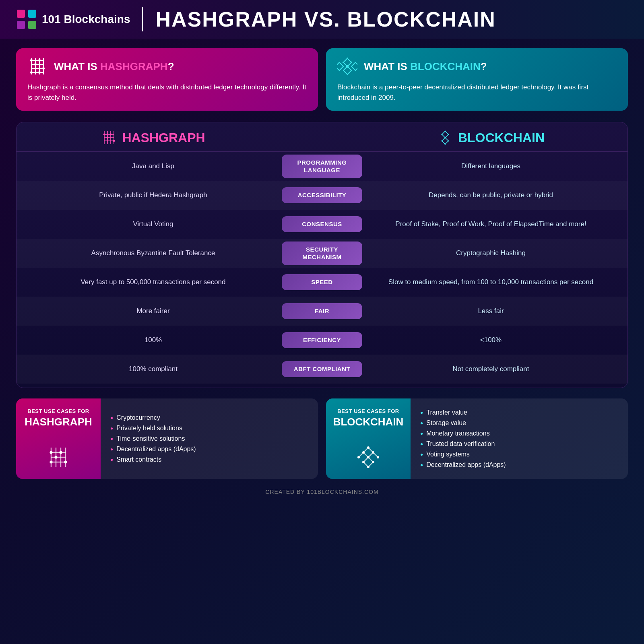  Describe the element at coordinates (153, 138) in the screenshot. I see `comp-header-hashgraph: HASHGRAPH` at that location.